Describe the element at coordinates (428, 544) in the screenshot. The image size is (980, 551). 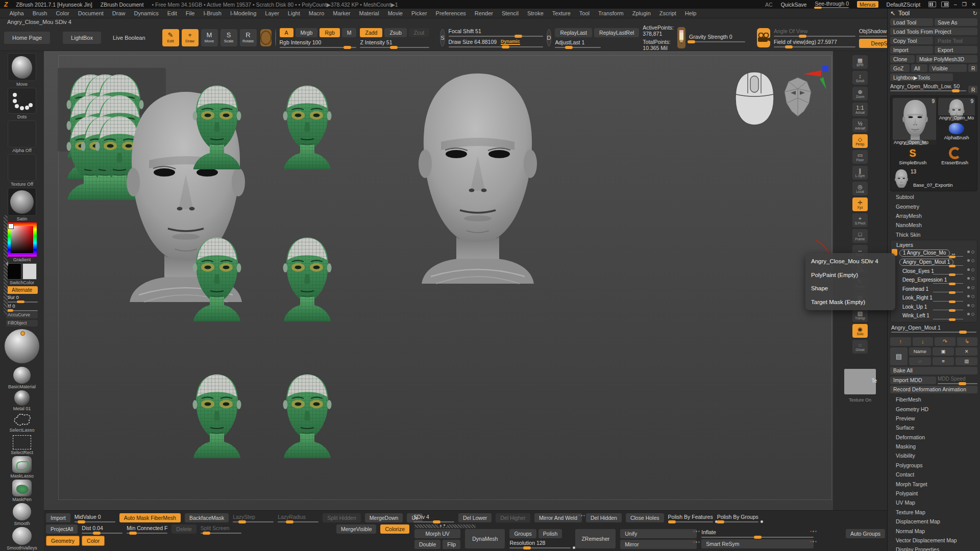
I see `double-button: Double` at that location.